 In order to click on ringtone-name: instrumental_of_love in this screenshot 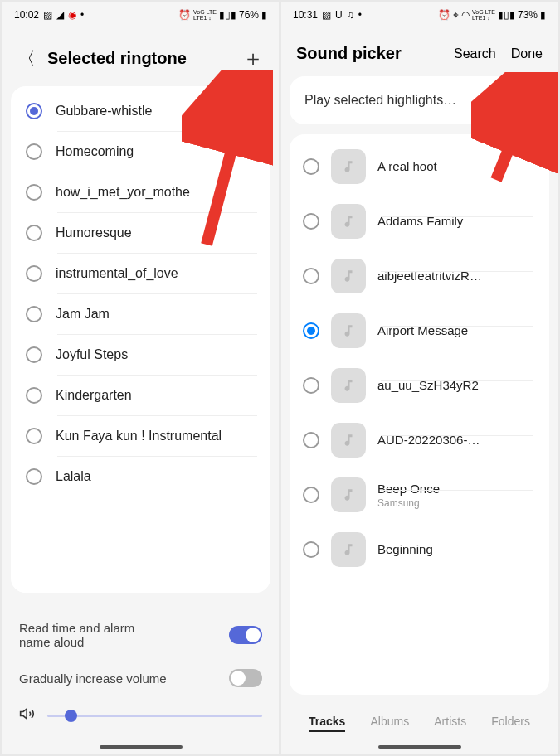, I will do `click(117, 274)`.